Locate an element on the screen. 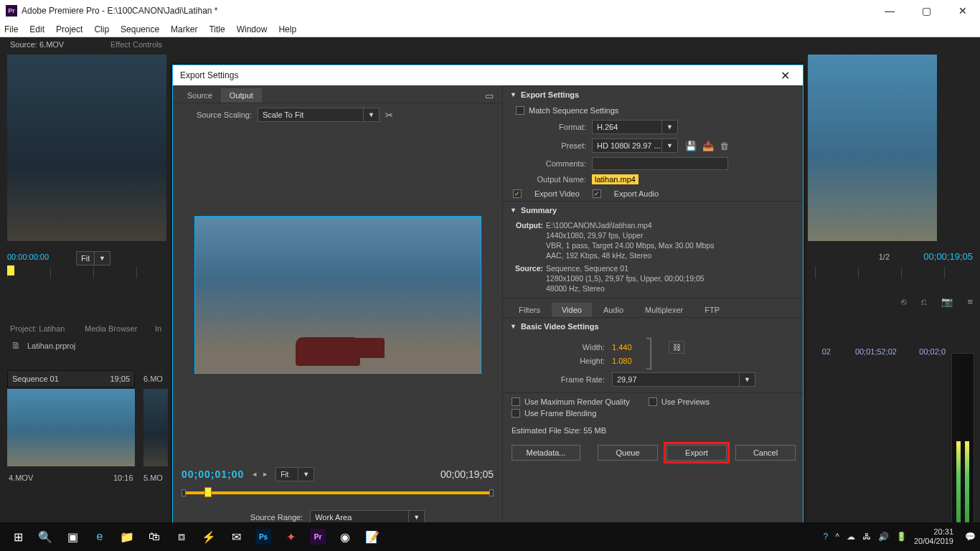 The width and height of the screenshot is (980, 551). output-name-link: latihan.mp4 is located at coordinates (616, 179).